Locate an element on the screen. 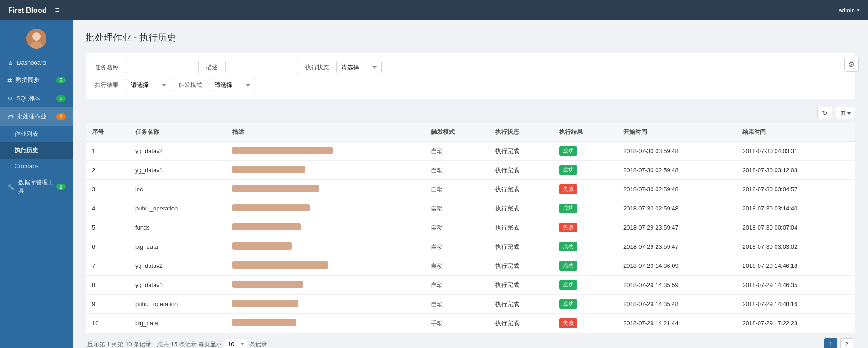  col-desc: 描述 is located at coordinates (325, 132).